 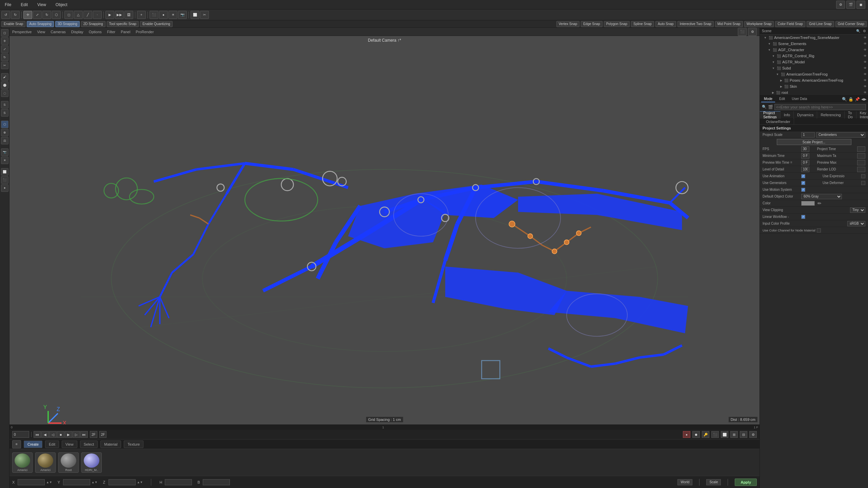 I want to click on next-frame-btn: ▷, so click(x=76, y=434).